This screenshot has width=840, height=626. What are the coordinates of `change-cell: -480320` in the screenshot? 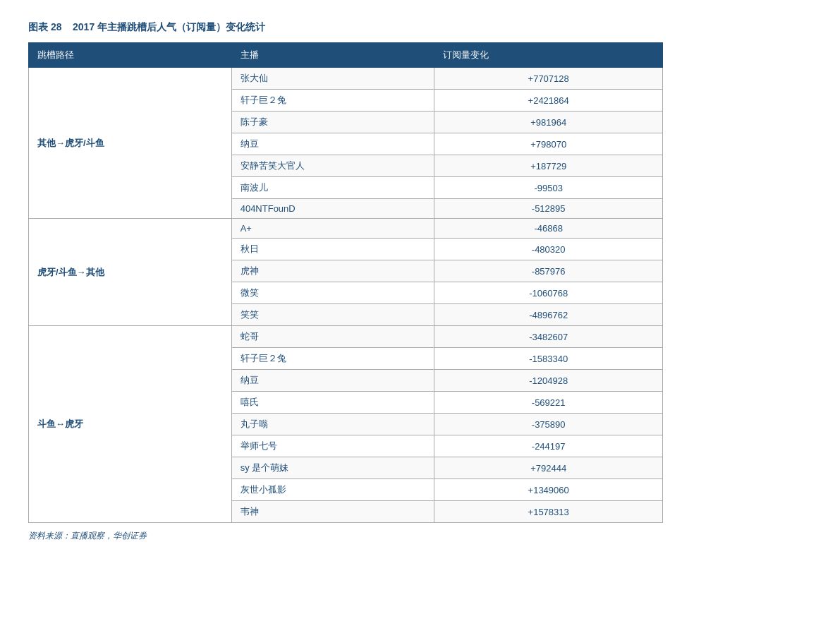 It's located at (549, 250).